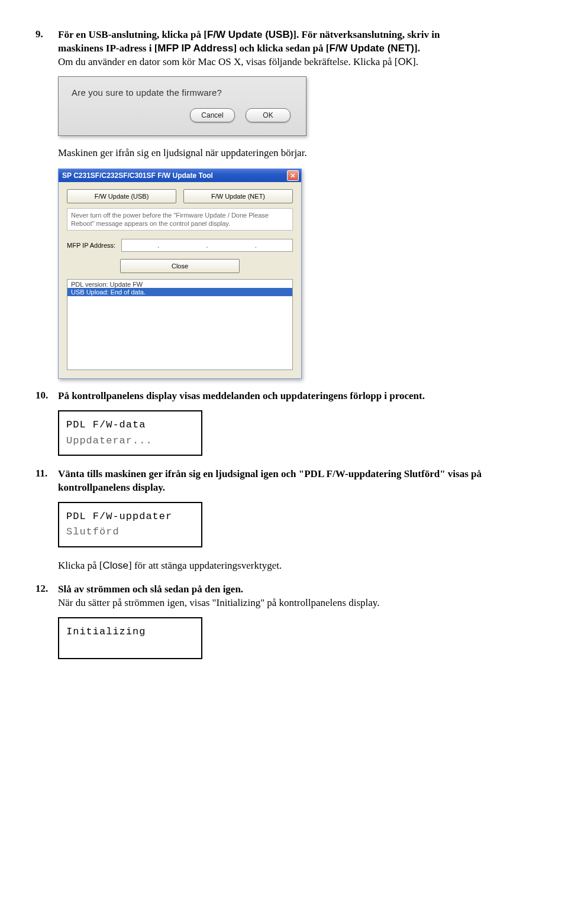 This screenshot has height=924, width=568. Describe the element at coordinates (130, 441) in the screenshot. I see `lcd-row: Uppdaterar...` at that location.